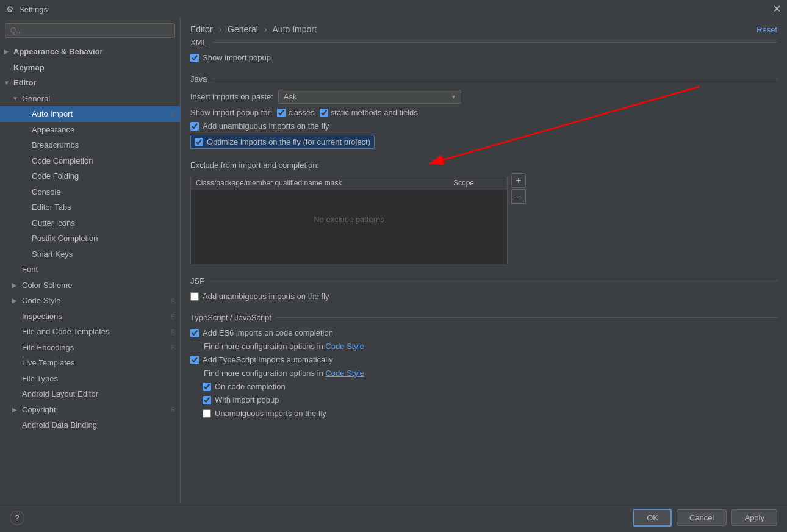 Image resolution: width=787 pixels, height=532 pixels. What do you see at coordinates (264, 347) in the screenshot?
I see `es6-find-more-text: Find more configuration options in` at bounding box center [264, 347].